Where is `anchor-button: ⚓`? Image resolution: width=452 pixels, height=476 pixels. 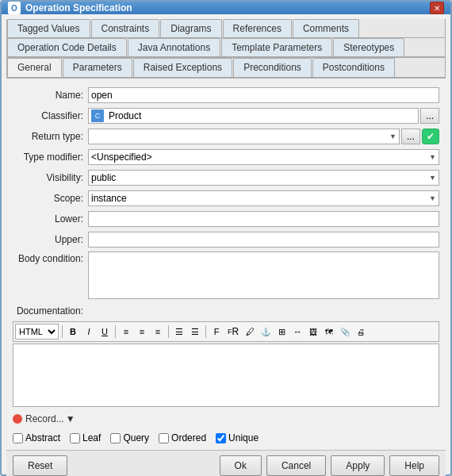 anchor-button: ⚓ is located at coordinates (266, 332).